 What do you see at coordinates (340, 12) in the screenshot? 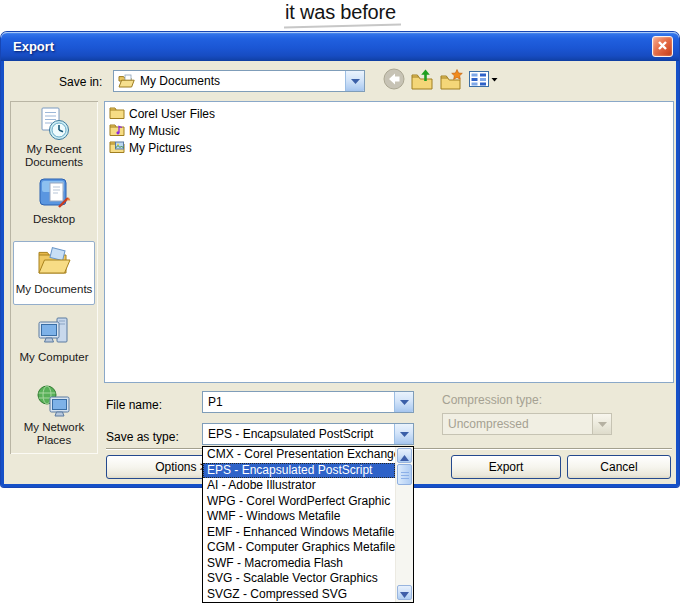
I see `page-title: it was before` at bounding box center [340, 12].